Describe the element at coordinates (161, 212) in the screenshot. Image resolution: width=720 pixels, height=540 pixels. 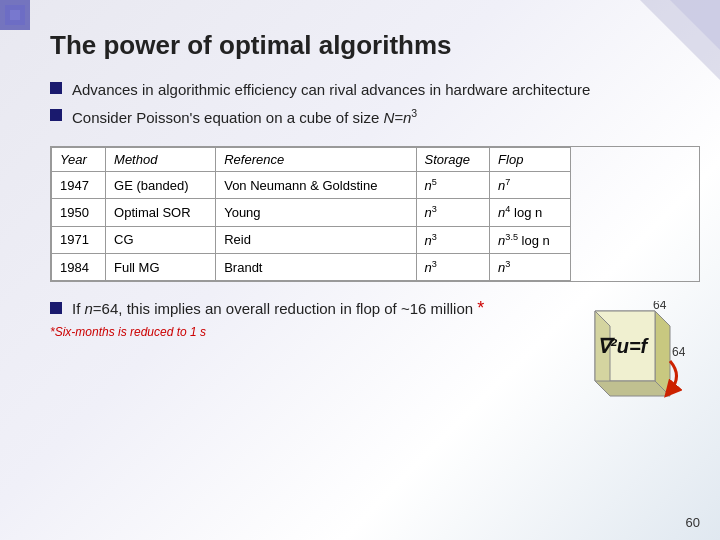
I see `cell-method-sor: Optimal SOR` at that location.